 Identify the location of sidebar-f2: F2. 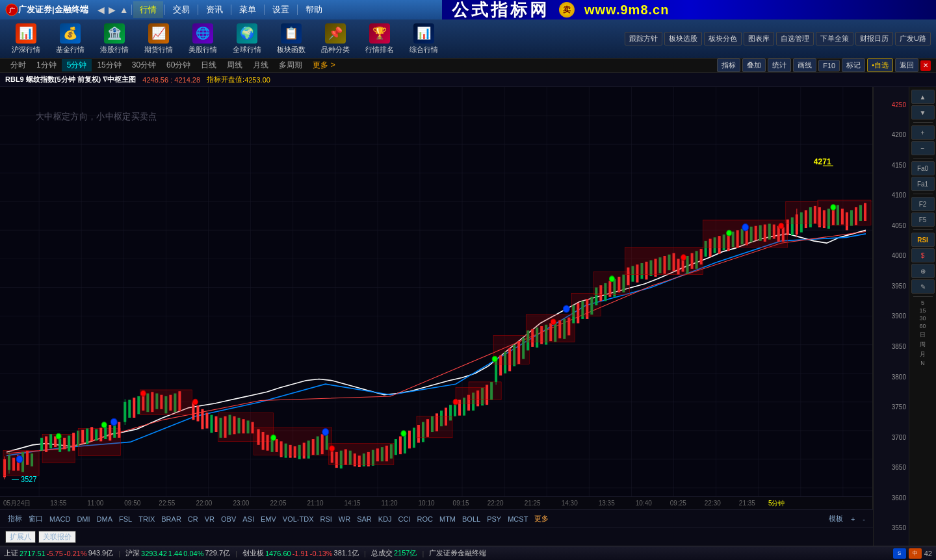
(923, 204).